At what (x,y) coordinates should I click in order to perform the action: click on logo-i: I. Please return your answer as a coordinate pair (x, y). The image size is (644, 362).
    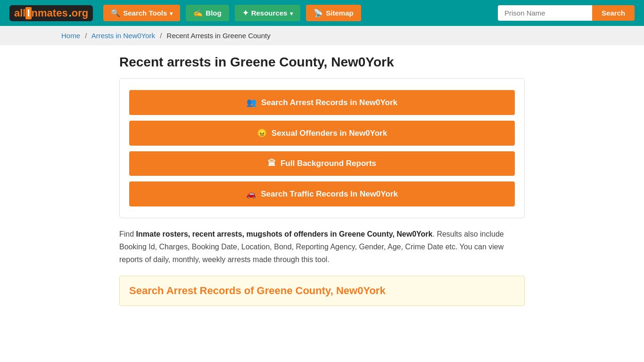
    Looking at the image, I should click on (28, 13).